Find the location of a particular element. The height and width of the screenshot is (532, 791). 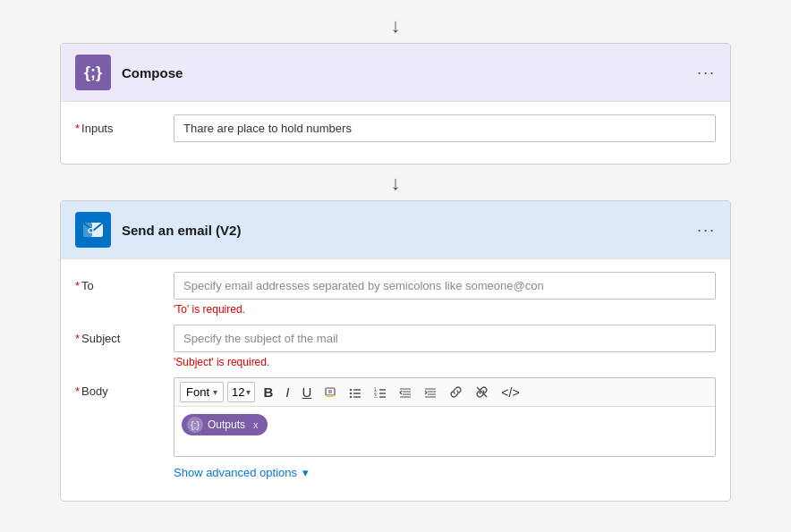

ordered-list-icon: 1. 2. 3. is located at coordinates (380, 393).